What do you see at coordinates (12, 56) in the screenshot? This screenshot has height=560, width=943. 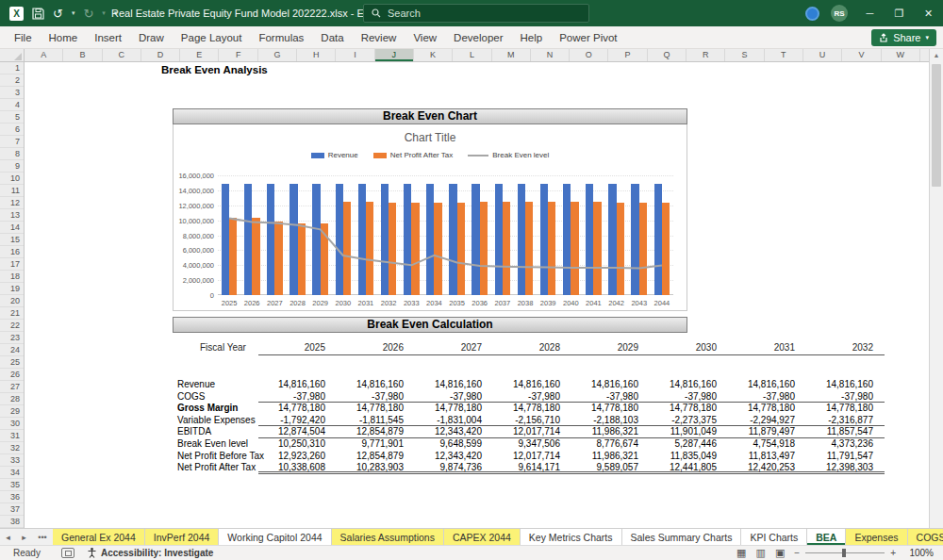 I see `select-all-button` at bounding box center [12, 56].